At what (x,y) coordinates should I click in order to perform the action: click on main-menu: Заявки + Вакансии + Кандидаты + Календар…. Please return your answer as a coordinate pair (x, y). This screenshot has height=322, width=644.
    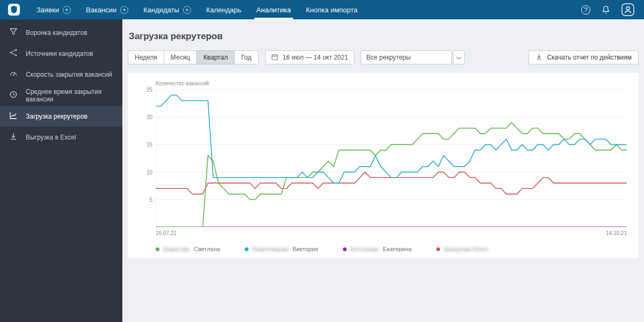
    Looking at the image, I should click on (197, 10).